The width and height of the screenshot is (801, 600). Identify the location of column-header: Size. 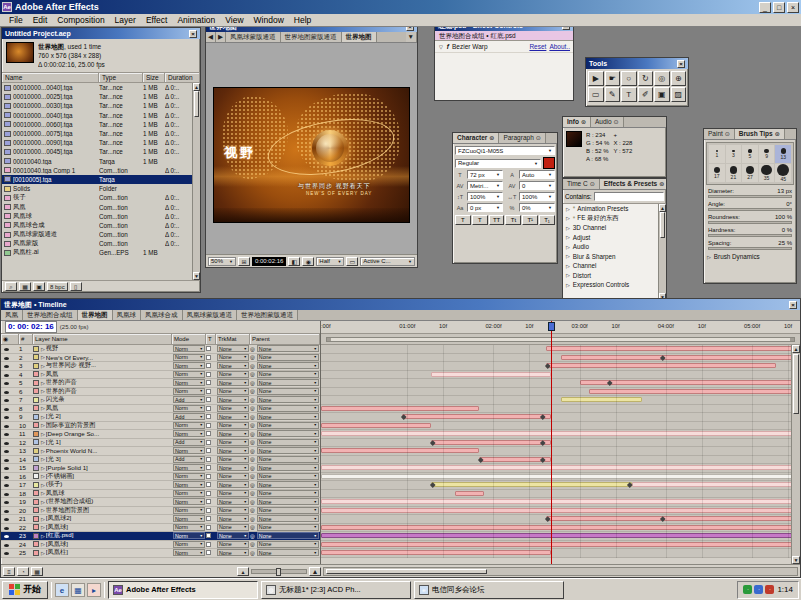
(154, 78).